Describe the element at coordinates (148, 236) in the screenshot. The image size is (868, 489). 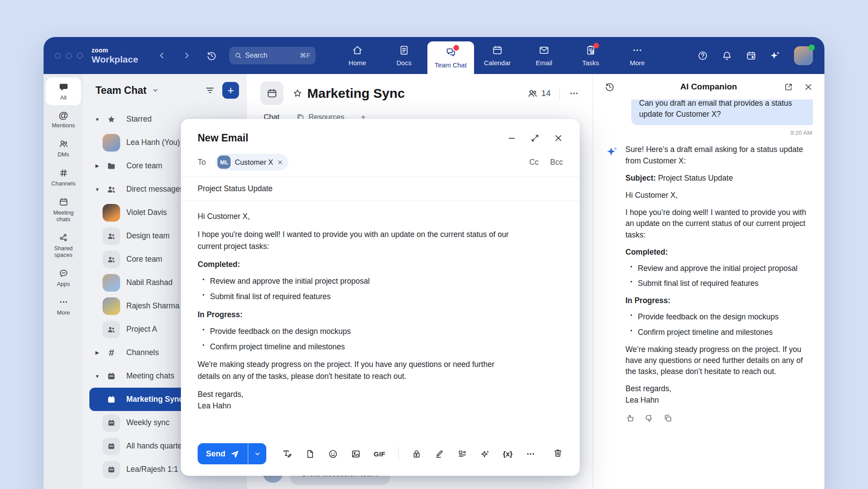
I see `chat-item-label: Design team` at that location.